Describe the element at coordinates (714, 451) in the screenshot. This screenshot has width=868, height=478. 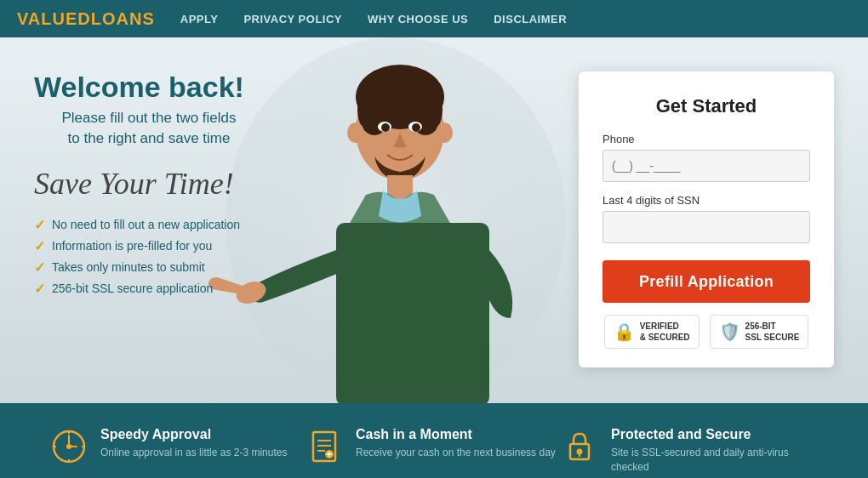
I see `secure-text: Protected and Secure Site is SSL-secured…` at that location.